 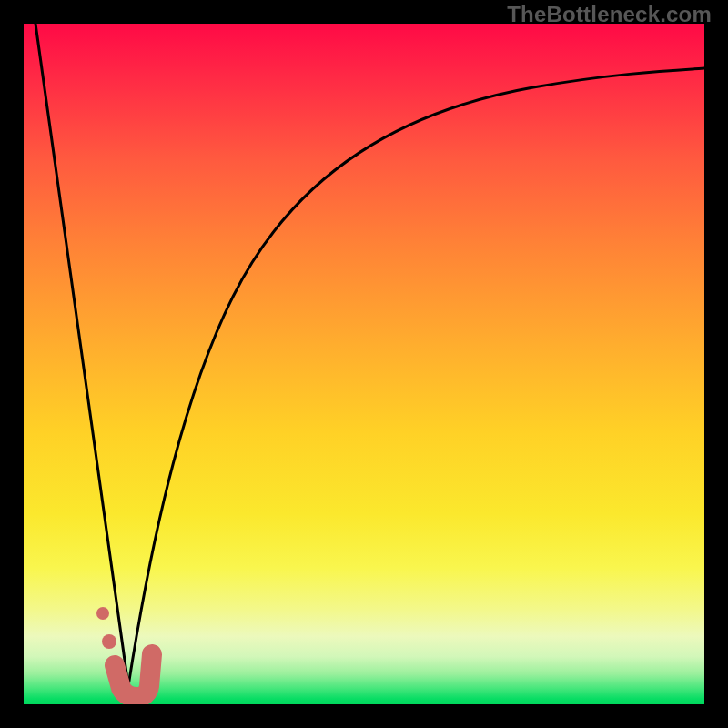 I want to click on notch-dot-top, so click(x=103, y=613).